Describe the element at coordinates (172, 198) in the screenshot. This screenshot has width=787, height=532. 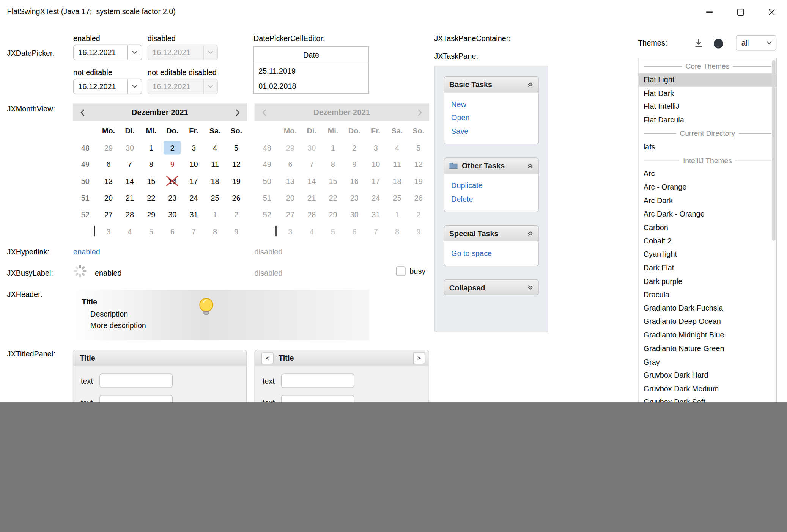
I see `calendar-day: 23` at that location.